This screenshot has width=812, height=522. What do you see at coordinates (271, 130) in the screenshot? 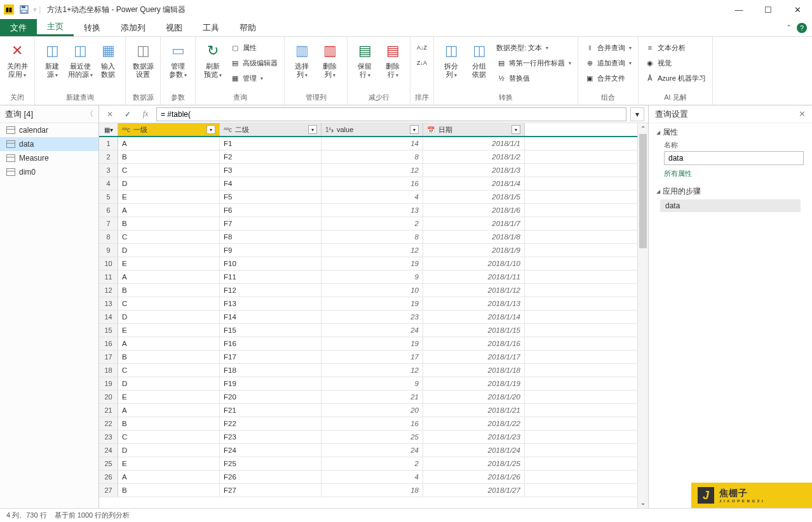
I see `column-header-二级: ᴬᴮc二级▾` at bounding box center [271, 130].